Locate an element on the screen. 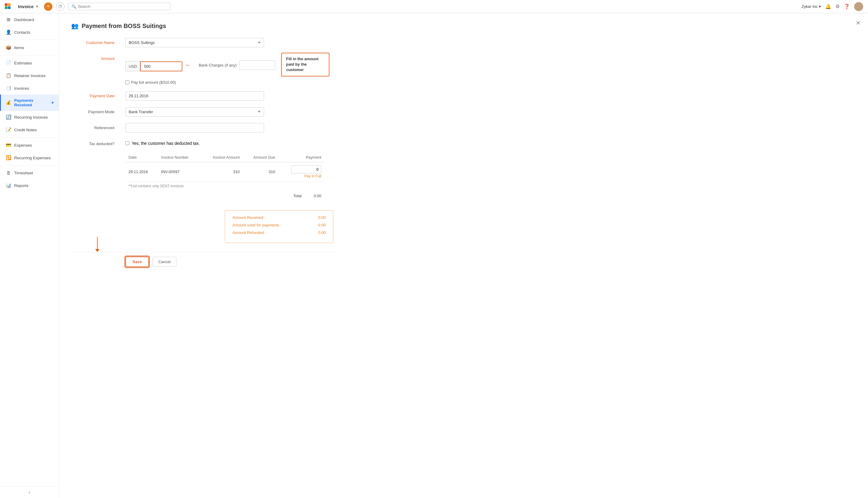 The height and width of the screenshot is (498, 868). sidebar-label-estimates: Estimates is located at coordinates (23, 63).